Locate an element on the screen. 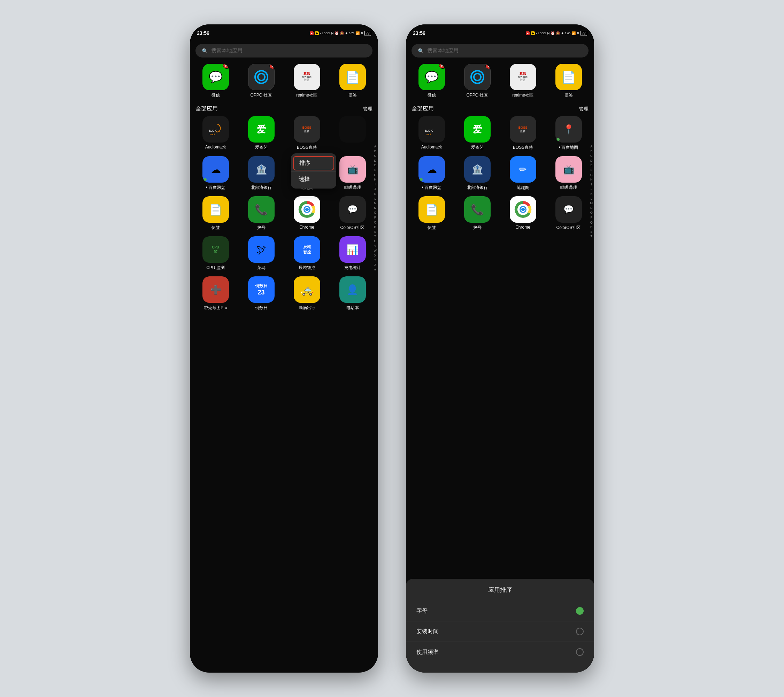 This screenshot has width=784, height=697. wechat-icon-right: 💬 94 is located at coordinates (432, 77).